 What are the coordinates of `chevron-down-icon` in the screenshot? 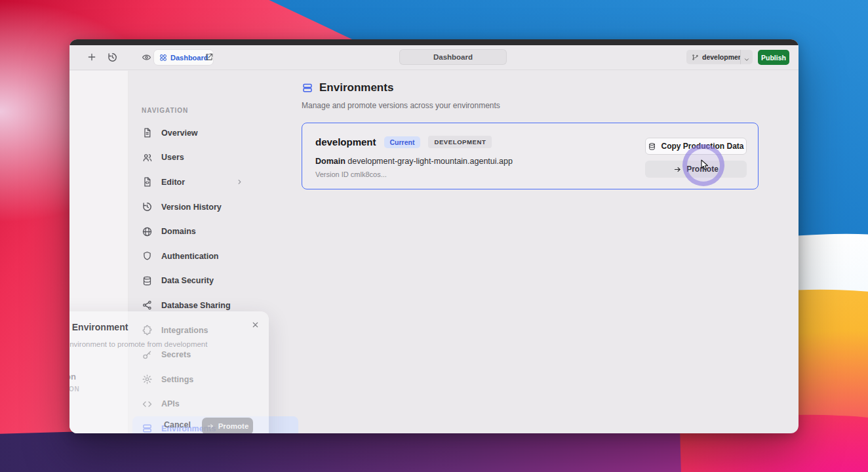 It's located at (747, 57).